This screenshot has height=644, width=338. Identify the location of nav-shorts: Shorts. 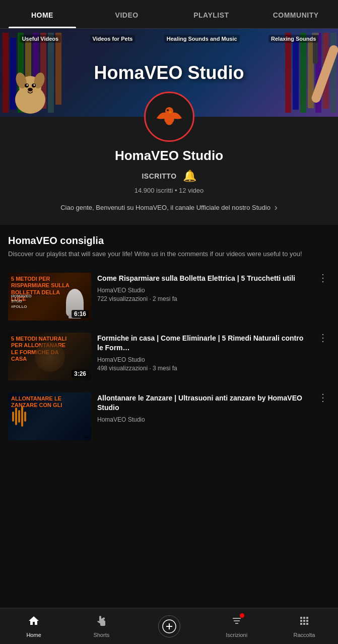
(101, 626).